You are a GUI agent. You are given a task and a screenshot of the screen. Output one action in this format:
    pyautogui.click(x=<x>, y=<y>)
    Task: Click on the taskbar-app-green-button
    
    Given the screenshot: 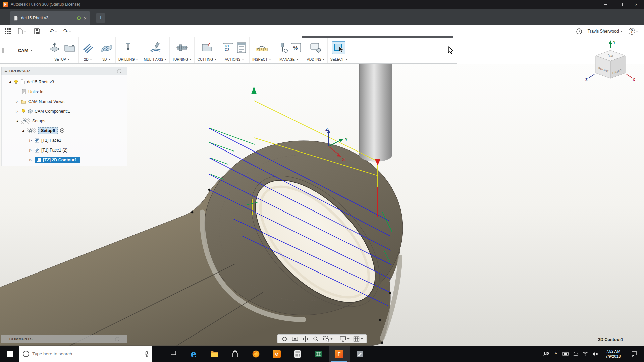 What is the action you would take?
    pyautogui.click(x=318, y=354)
    